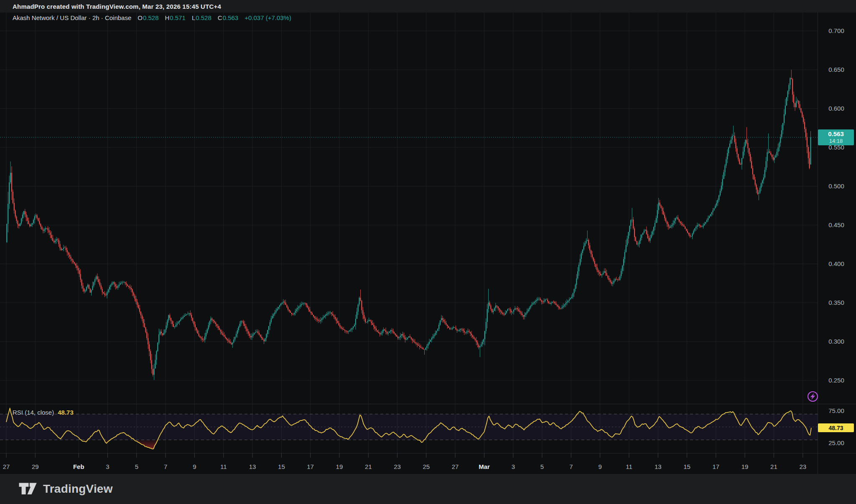 The image size is (856, 504). What do you see at coordinates (836, 380) in the screenshot?
I see `price-axis-tick: 0.250` at bounding box center [836, 380].